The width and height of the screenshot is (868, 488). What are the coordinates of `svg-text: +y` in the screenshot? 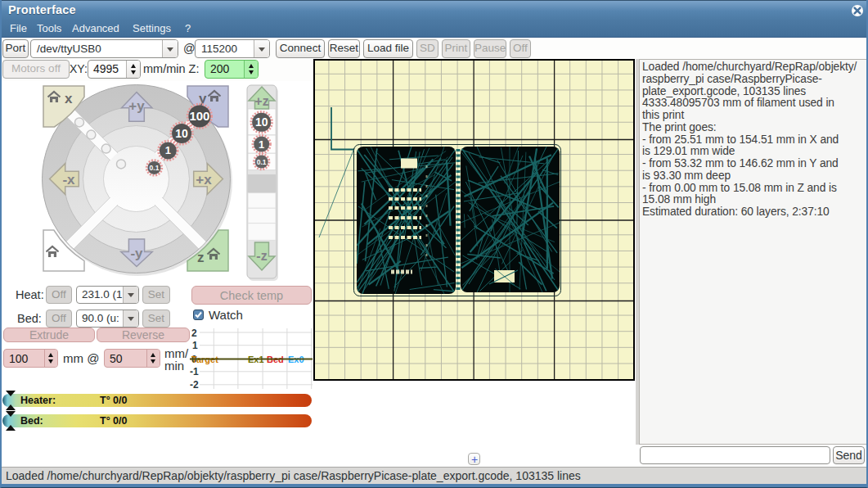 It's located at (137, 106).